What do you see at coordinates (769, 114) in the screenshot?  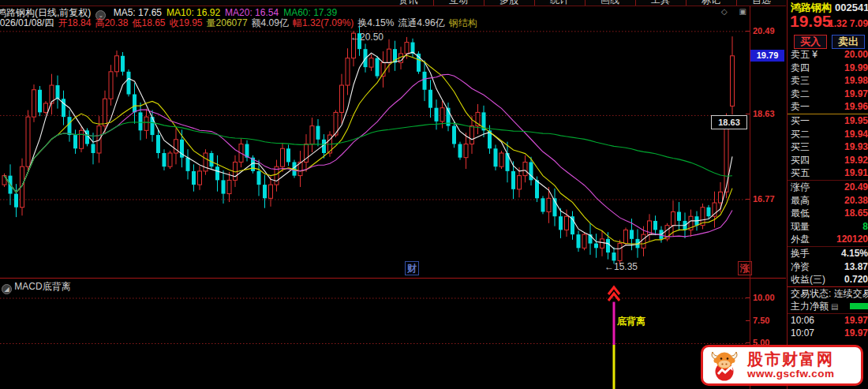 I see `price-axis-label-1: 18.63` at bounding box center [769, 114].